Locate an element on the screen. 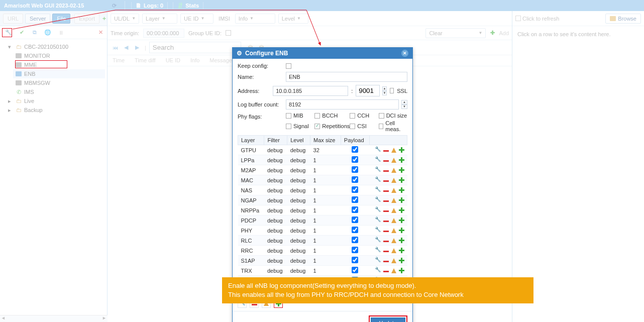  table-row: RRCdebugdebug1 is located at coordinates (323, 251).